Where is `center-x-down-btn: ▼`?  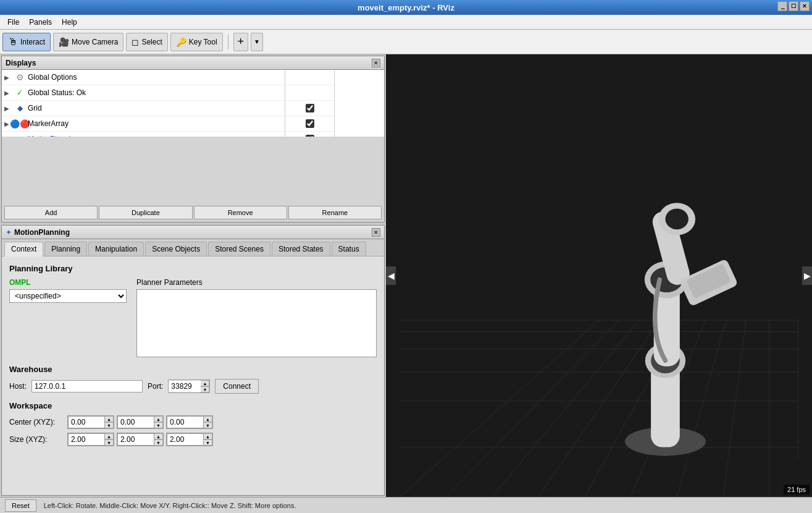 center-x-down-btn: ▼ is located at coordinates (109, 425).